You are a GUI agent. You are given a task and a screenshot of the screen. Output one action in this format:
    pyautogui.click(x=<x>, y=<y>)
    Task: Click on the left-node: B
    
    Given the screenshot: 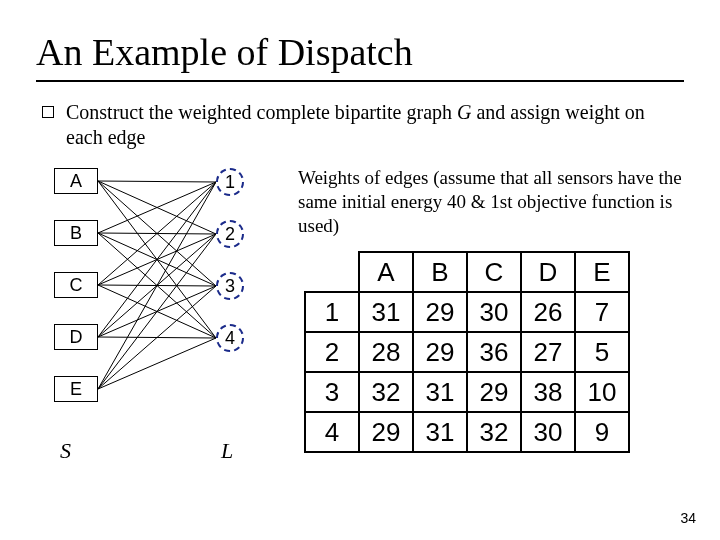 What is the action you would take?
    pyautogui.click(x=76, y=233)
    